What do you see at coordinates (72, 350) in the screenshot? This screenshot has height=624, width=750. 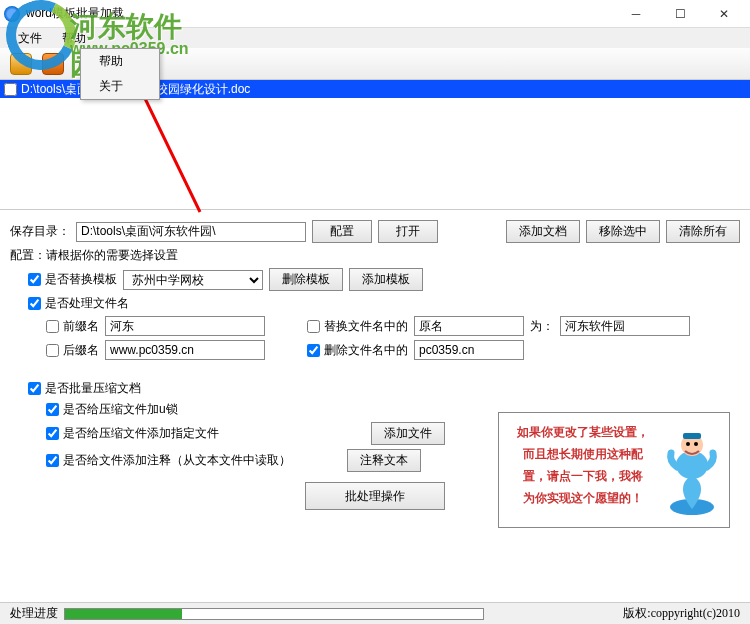 I see `suffix-check: 后缀名` at bounding box center [72, 350].